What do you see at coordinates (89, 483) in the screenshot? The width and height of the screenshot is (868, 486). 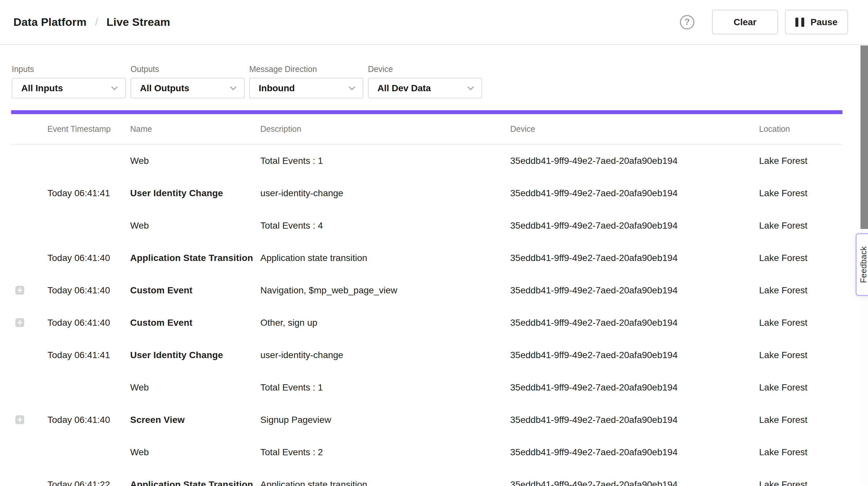 I see `cell-event-timestamp: Today 06:41:22` at bounding box center [89, 483].